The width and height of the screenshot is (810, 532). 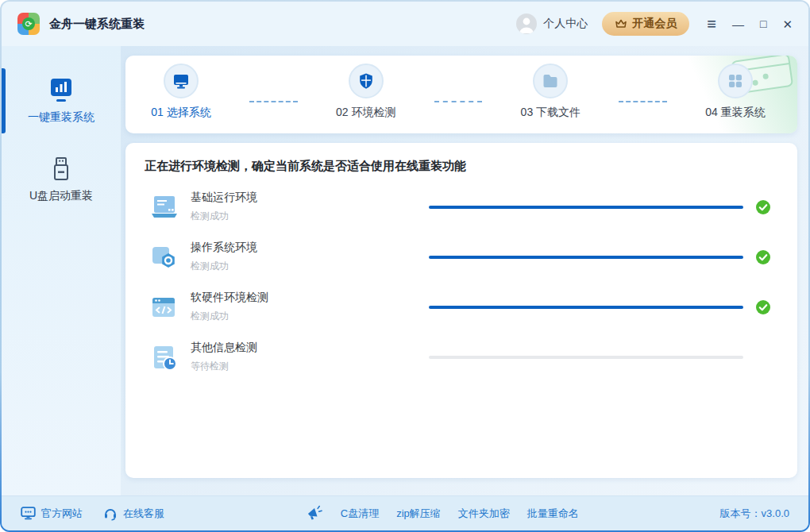 I want to click on step-label: 04 重装系统, so click(x=735, y=113).